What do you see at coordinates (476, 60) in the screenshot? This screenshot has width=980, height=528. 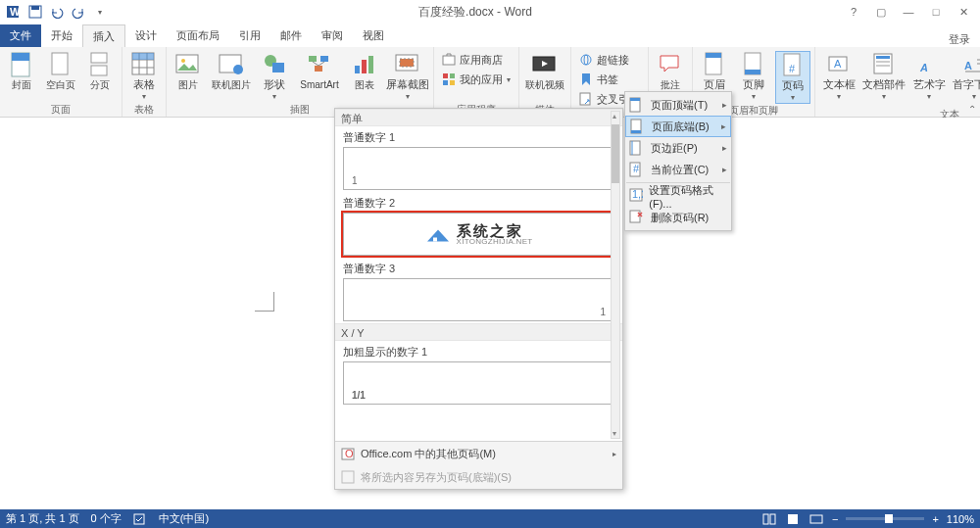 I see `app-store-button: 应用商店` at bounding box center [476, 60].